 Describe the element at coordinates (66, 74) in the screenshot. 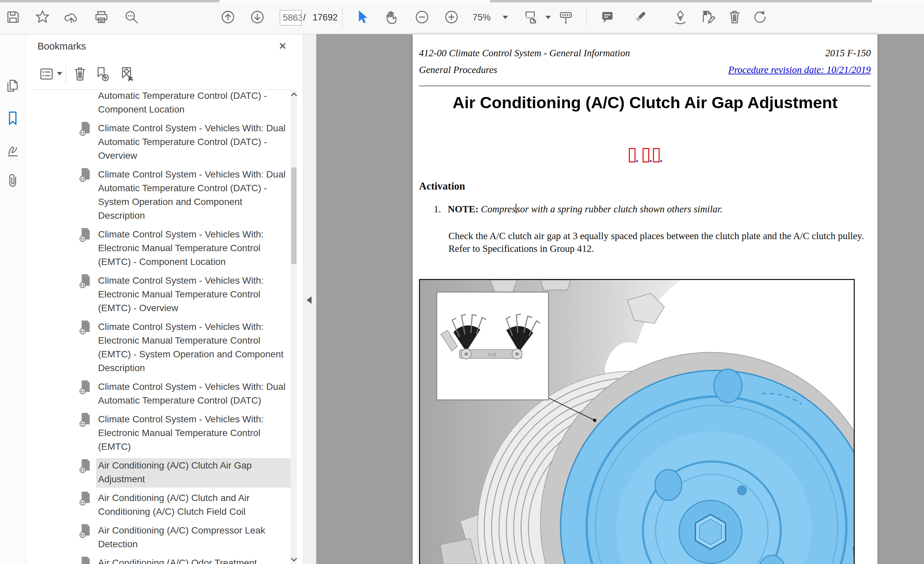

I see `panel-toolbar-divider` at that location.